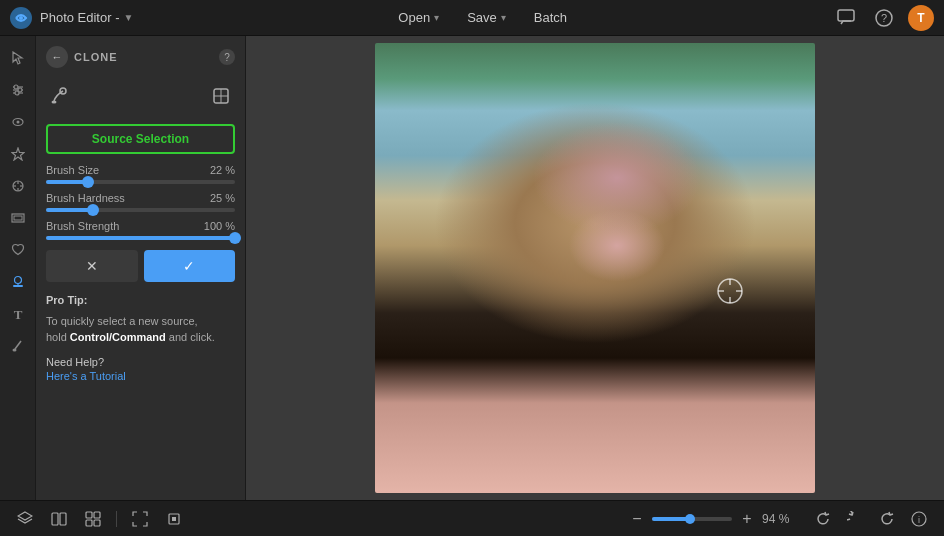 Image resolution: width=944 pixels, height=536 pixels. Describe the element at coordinates (482, 18) in the screenshot. I see `topbar-center: Open ▾ Save ▾ Batch` at that location.